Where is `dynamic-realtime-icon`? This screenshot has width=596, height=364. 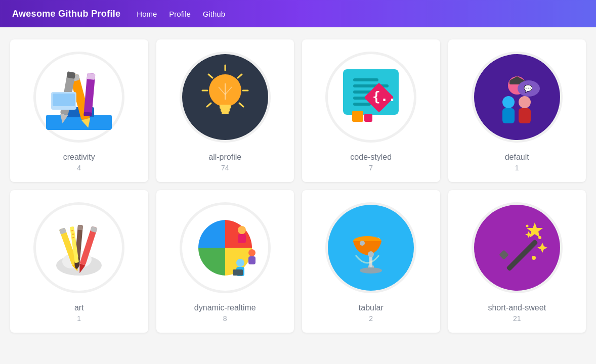
dynamic-realtime-icon is located at coordinates (225, 248).